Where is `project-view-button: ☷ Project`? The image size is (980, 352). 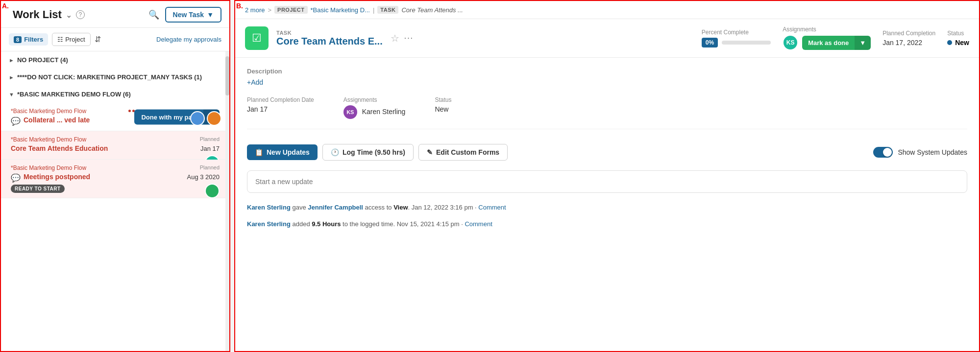 project-view-button: ☷ Project is located at coordinates (71, 39).